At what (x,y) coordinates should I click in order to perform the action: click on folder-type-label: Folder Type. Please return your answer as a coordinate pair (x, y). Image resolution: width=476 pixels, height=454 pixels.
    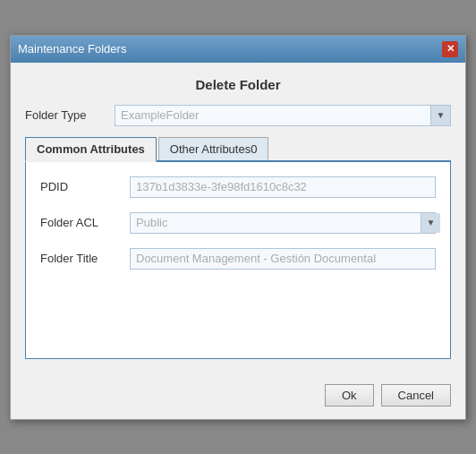
    Looking at the image, I should click on (70, 115).